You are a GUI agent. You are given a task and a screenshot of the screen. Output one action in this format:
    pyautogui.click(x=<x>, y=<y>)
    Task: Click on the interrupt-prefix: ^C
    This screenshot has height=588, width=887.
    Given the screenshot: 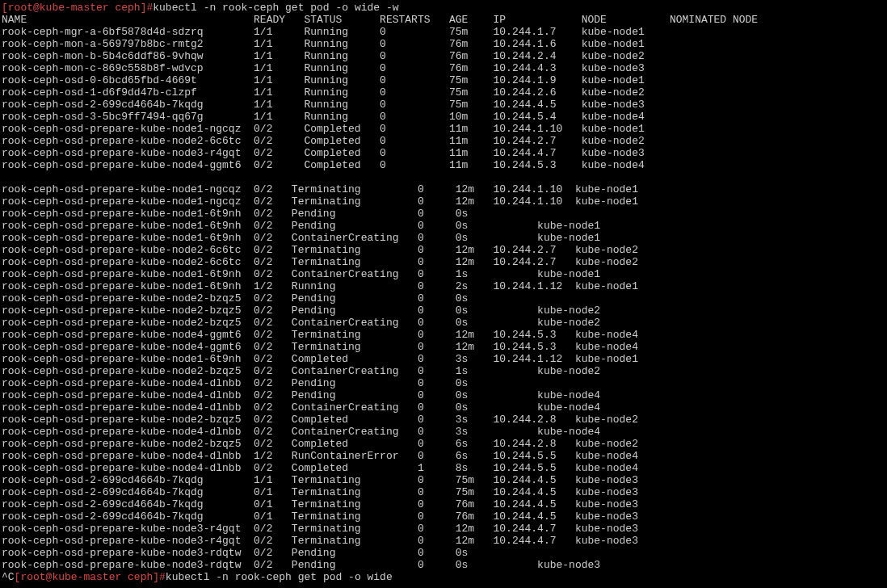 What is the action you would take?
    pyautogui.click(x=8, y=577)
    